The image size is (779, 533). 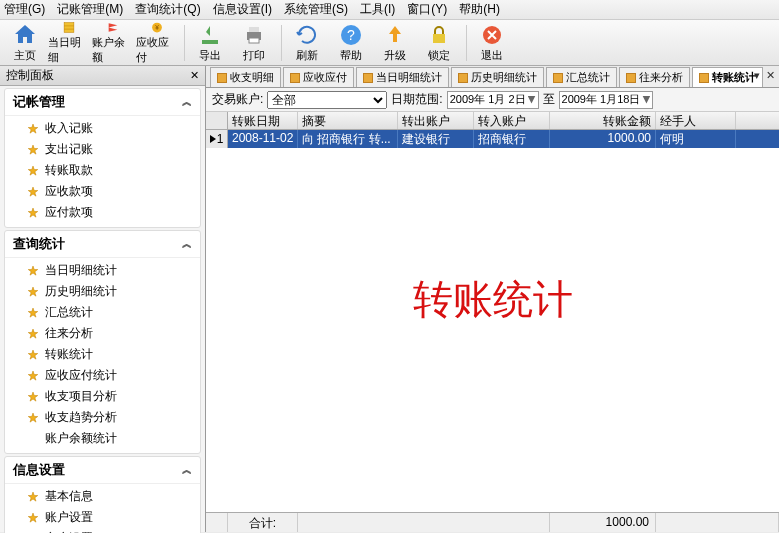 I want to click on lock-icon, so click(x=439, y=35).